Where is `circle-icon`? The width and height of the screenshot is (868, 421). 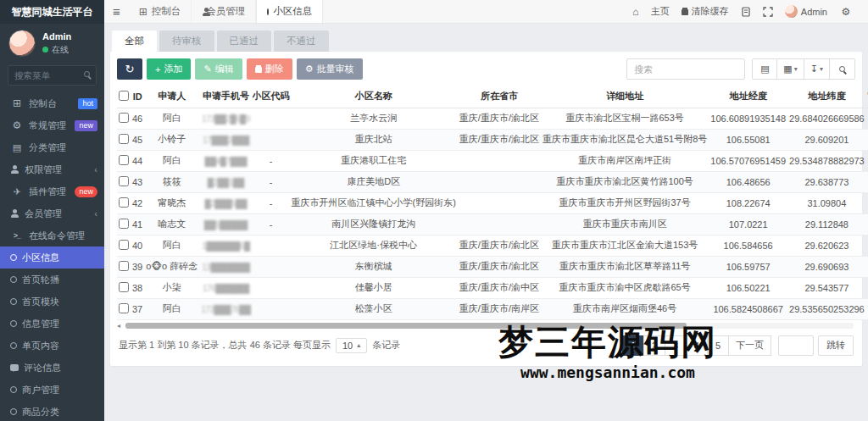
circle-icon is located at coordinates (14, 412).